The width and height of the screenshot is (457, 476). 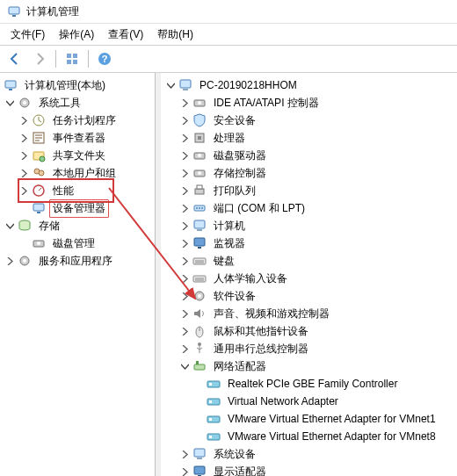 What do you see at coordinates (126, 35) in the screenshot?
I see `menu-view: 查看(V)` at bounding box center [126, 35].